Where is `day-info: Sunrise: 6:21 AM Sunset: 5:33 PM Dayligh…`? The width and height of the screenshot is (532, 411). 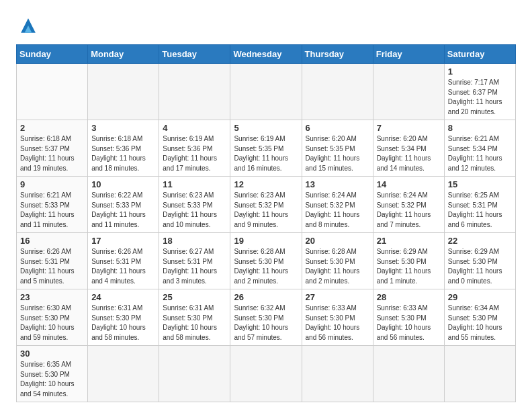 day-info: Sunrise: 6:21 AM Sunset: 5:33 PM Dayligh… is located at coordinates (52, 210).